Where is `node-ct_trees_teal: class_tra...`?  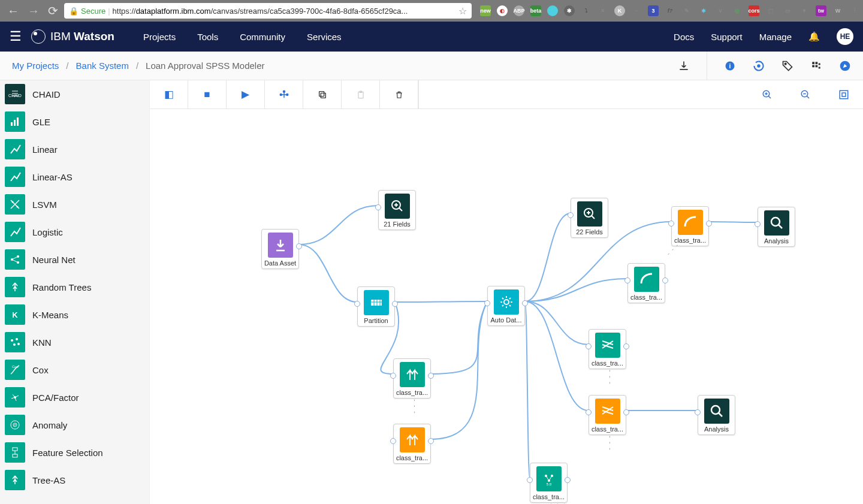
node-ct_trees_teal: class_tra... is located at coordinates (412, 379).